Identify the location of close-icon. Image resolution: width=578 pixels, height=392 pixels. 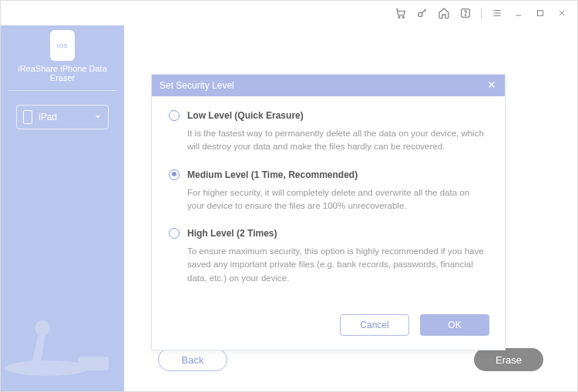
(562, 13).